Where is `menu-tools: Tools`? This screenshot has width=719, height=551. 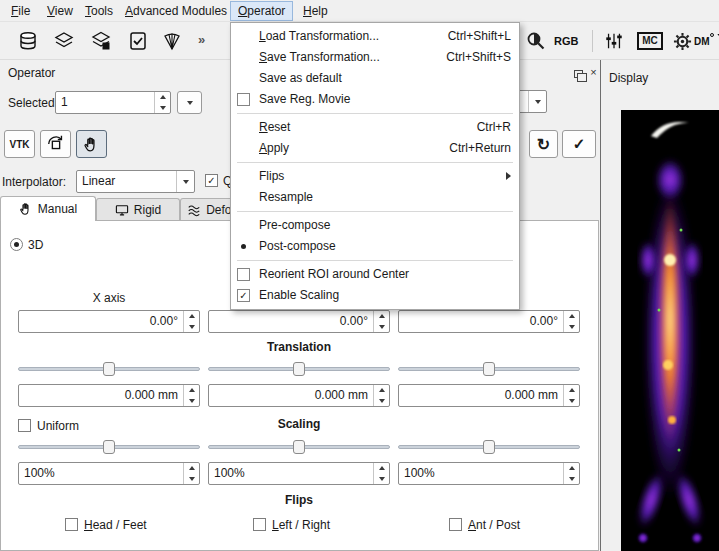 menu-tools: Tools is located at coordinates (99, 11).